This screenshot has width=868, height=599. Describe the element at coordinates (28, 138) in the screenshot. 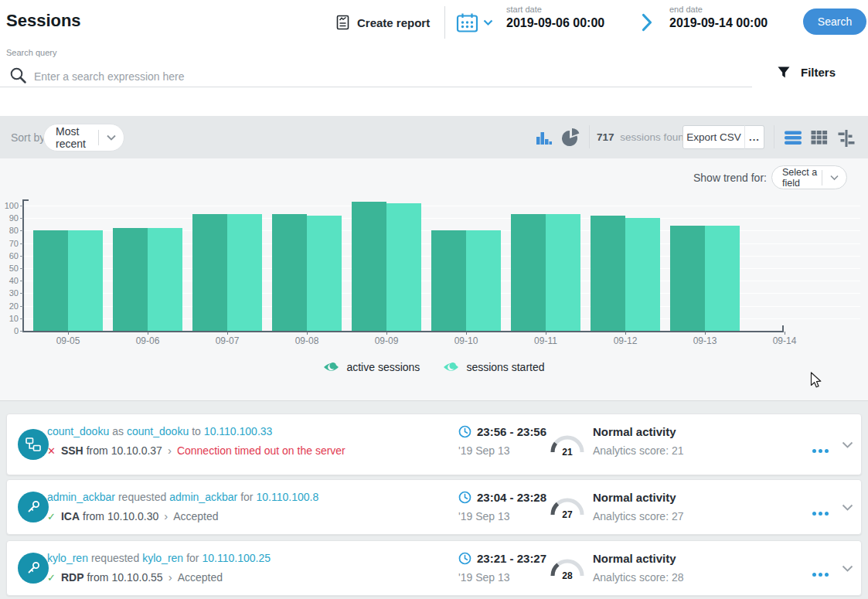

I see `sort-by-label: Sort by` at that location.